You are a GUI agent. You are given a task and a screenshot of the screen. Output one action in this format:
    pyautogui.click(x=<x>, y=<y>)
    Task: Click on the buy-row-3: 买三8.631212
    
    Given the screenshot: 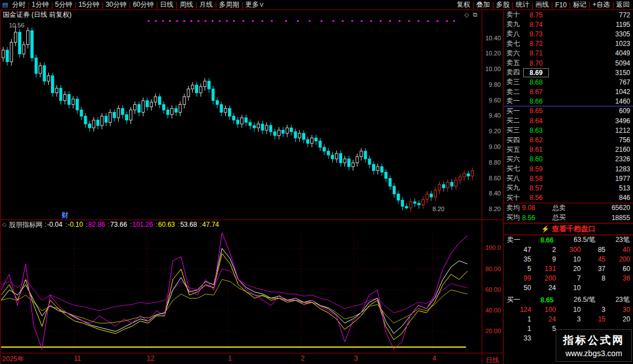 What is the action you would take?
    pyautogui.click(x=568, y=130)
    